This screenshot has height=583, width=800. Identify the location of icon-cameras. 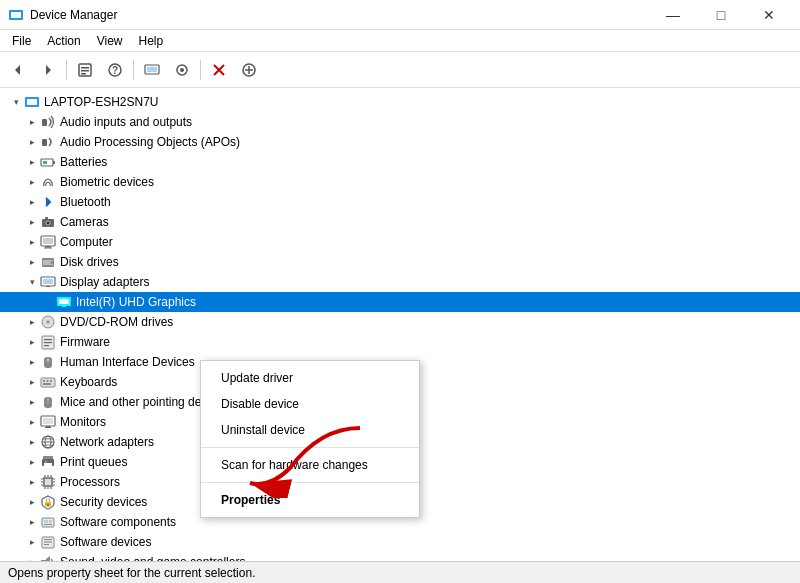
(48, 222).